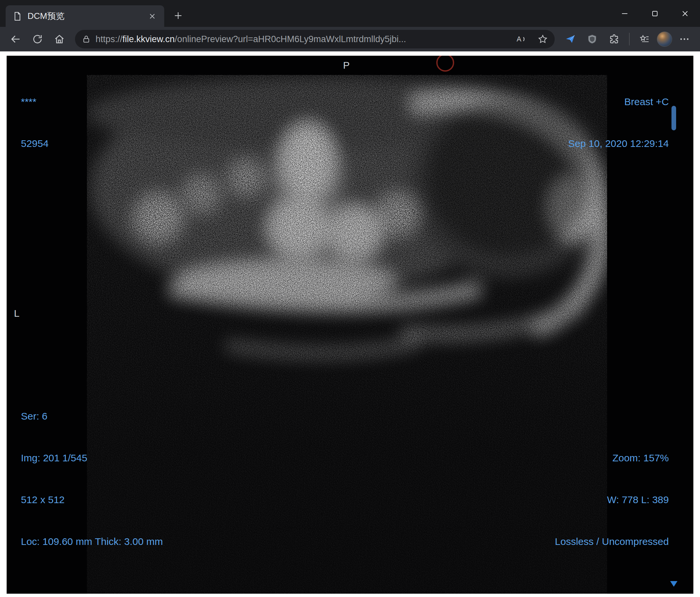 The height and width of the screenshot is (597, 700). What do you see at coordinates (655, 14) in the screenshot?
I see `maximize-button` at bounding box center [655, 14].